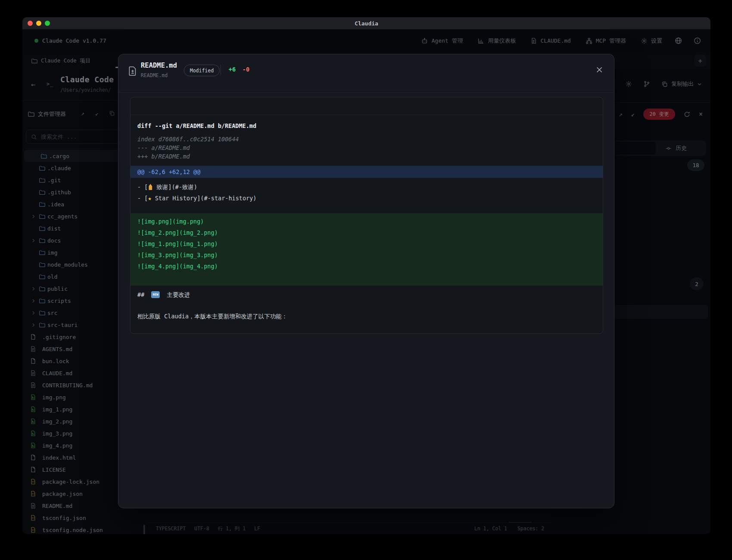 Image resolution: width=732 pixels, height=560 pixels. Describe the element at coordinates (366, 73) in the screenshot. I see `diff-modal-header: README.md README.md Modified +6 -0` at that location.